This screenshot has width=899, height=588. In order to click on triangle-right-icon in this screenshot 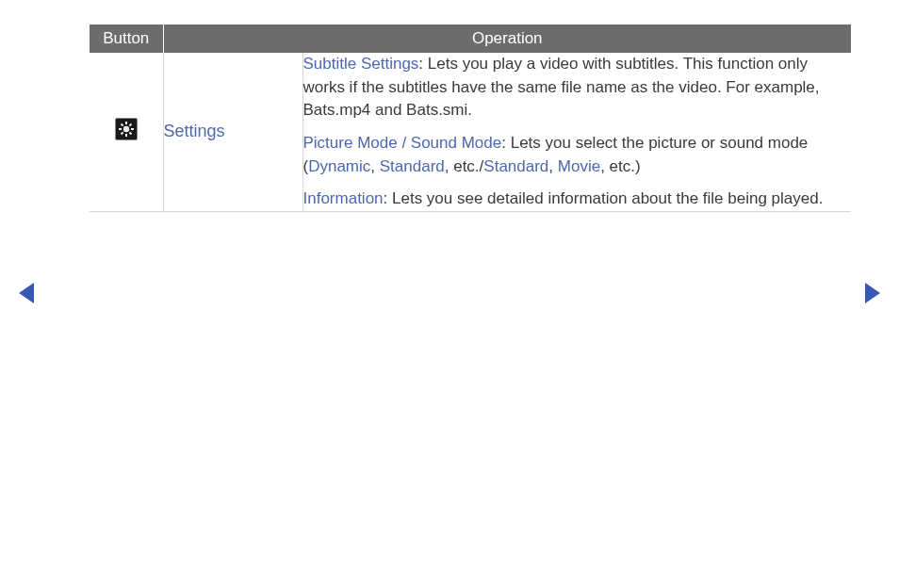, I will do `click(873, 293)`.